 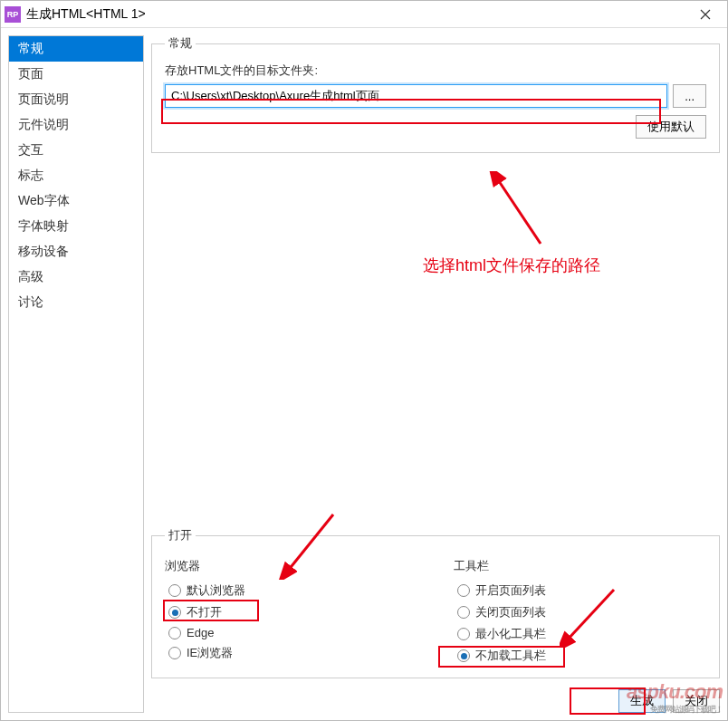 I want to click on browser-option: 不打开, so click(x=292, y=612).